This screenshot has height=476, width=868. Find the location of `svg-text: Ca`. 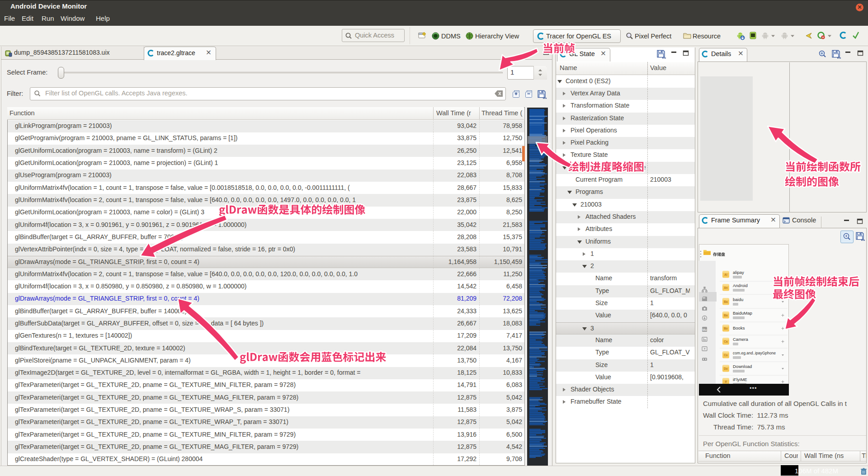

svg-text: Ca is located at coordinates (726, 342).